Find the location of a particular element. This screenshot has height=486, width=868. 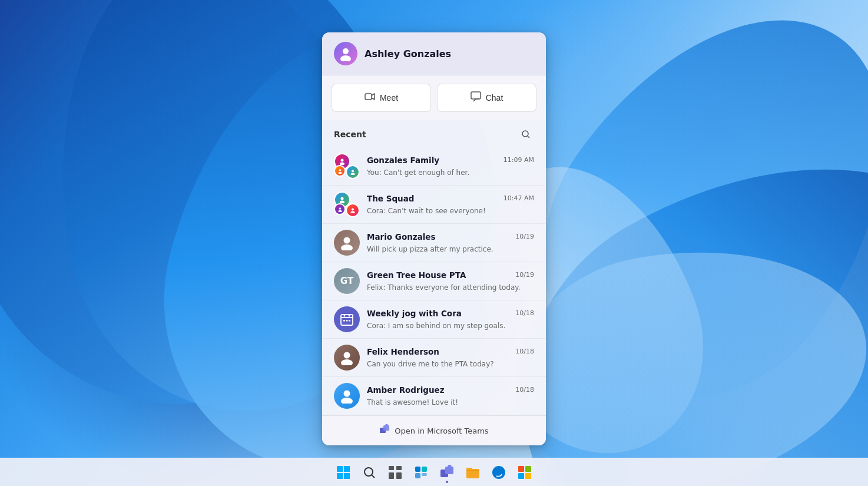

chat-preview-the-squad: Cora: Can't wait to see everyone! is located at coordinates (426, 211).